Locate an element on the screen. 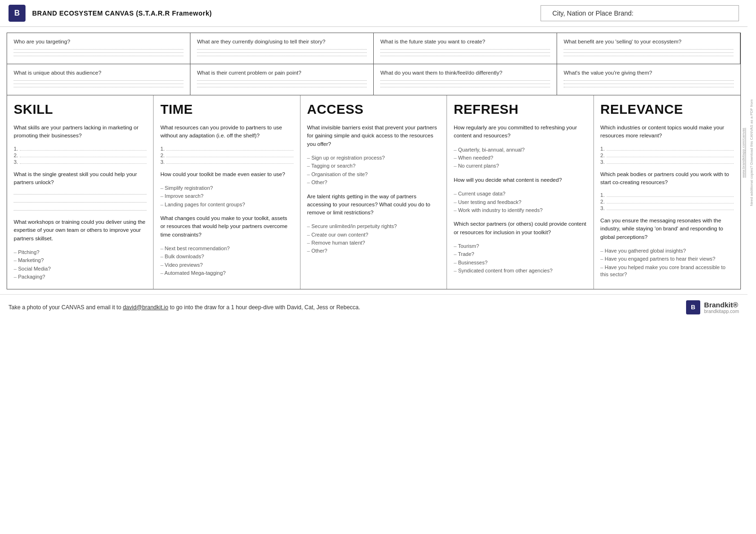 This screenshot has width=756, height=534. footer-logo-letter: B is located at coordinates (693, 307).